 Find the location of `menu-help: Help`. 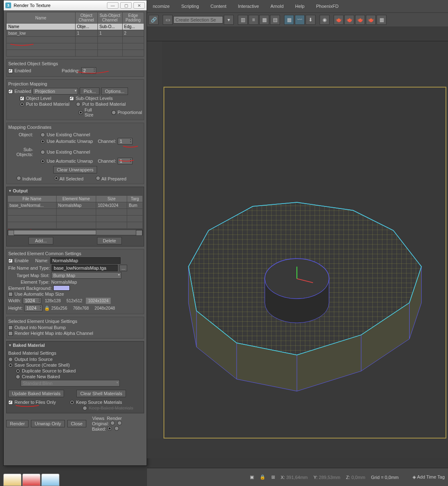

menu-help: Help is located at coordinates (300, 6).